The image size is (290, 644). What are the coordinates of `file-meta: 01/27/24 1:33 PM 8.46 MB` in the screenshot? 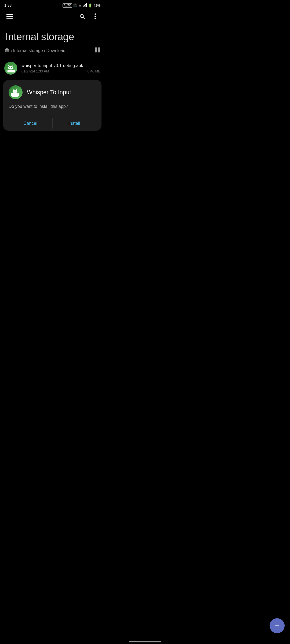 It's located at (61, 71).